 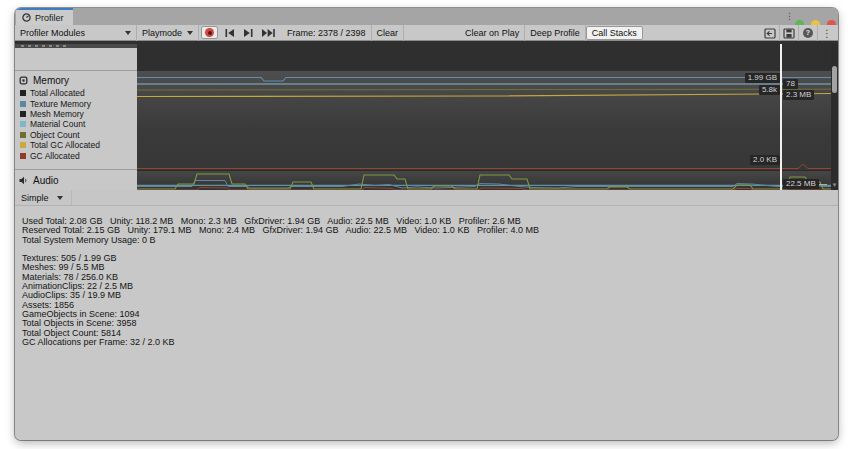 I want to click on help-icon: ?, so click(x=808, y=33).